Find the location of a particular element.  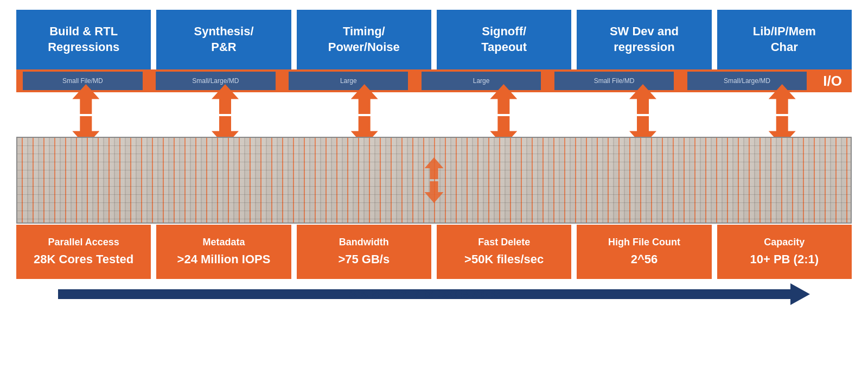

io-segment-text-4: Large is located at coordinates (481, 81).